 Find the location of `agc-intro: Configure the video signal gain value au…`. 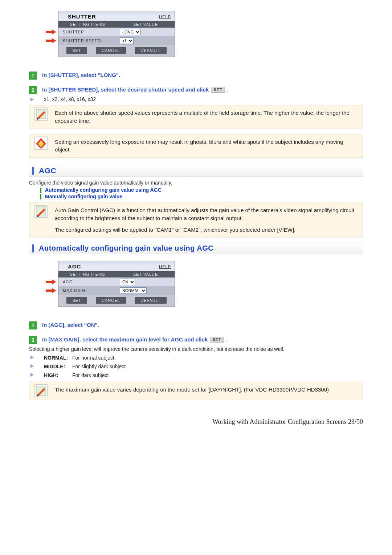

agc-intro: Configure the video signal gain value au… is located at coordinates (196, 183).